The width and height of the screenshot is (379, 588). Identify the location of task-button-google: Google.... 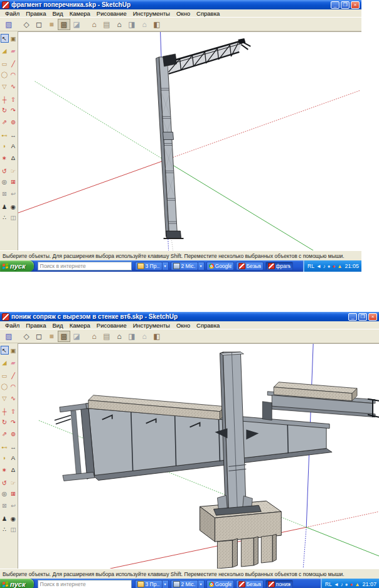
(220, 266).